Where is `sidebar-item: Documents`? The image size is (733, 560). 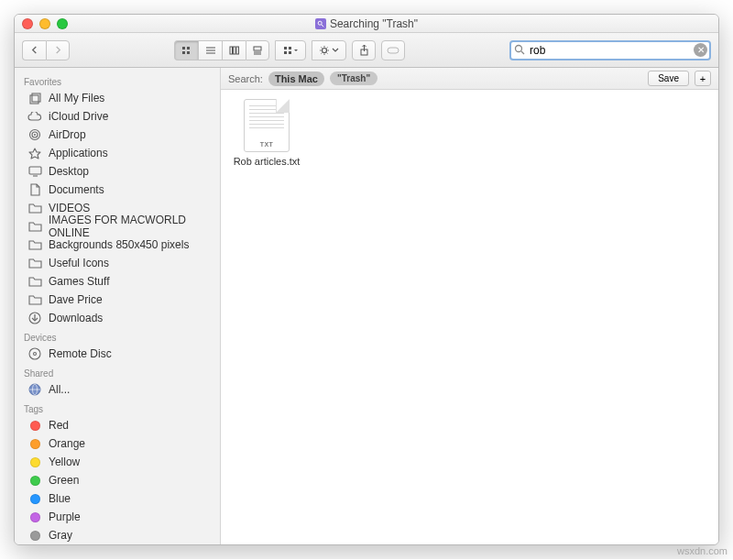 sidebar-item: Documents is located at coordinates (117, 190).